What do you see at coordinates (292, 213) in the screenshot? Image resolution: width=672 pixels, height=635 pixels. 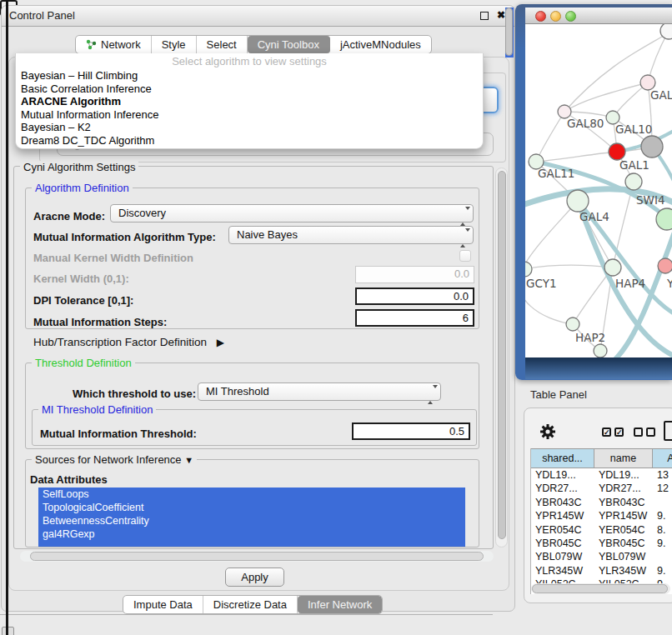 I see `aracne-mode-combobox: Discovery` at bounding box center [292, 213].